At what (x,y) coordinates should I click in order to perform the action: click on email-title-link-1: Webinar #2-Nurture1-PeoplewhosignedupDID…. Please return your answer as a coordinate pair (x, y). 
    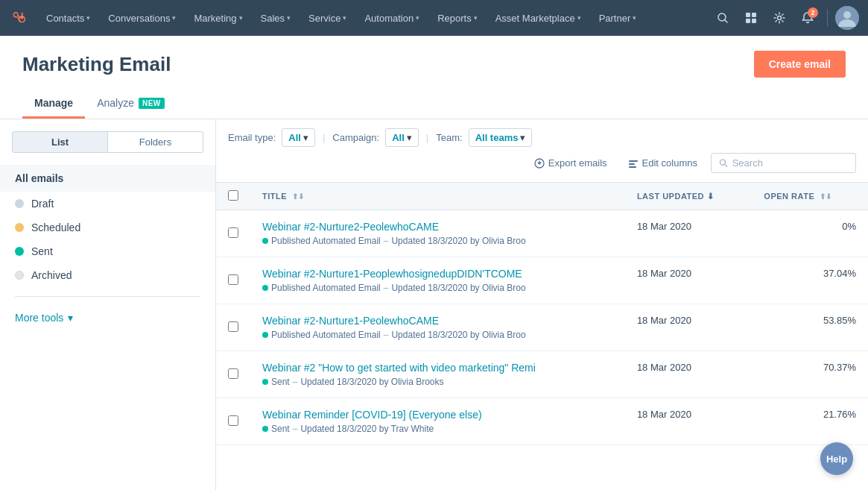
    Looking at the image, I should click on (438, 274).